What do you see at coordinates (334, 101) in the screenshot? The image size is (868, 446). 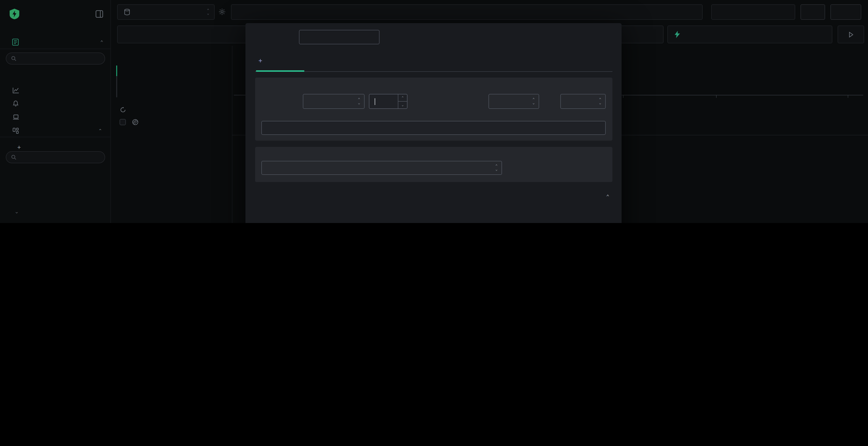 I see `threshold-type-select: ⌃⌄` at bounding box center [334, 101].